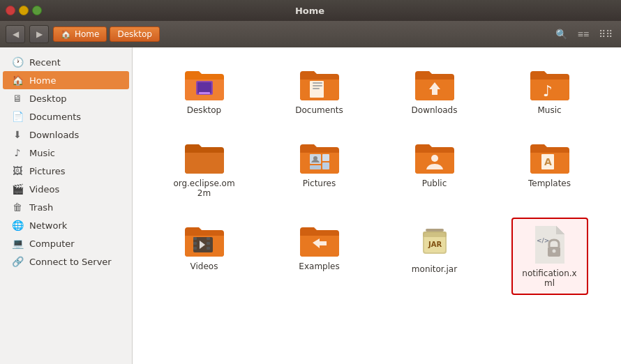  What do you see at coordinates (41, 208) in the screenshot?
I see `sidebar-label-trash: Trash` at bounding box center [41, 208].